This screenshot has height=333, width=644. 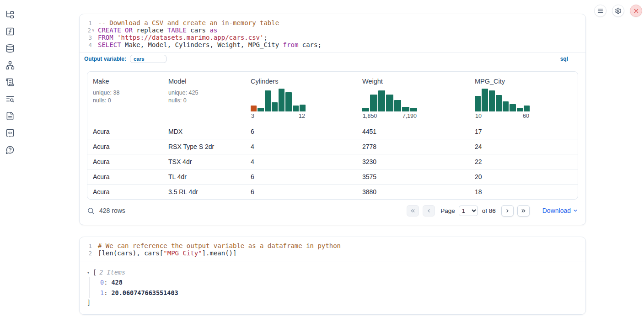 What do you see at coordinates (204, 98) in the screenshot?
I see `column-header: Modelunique: 425nulls: 0` at bounding box center [204, 98].